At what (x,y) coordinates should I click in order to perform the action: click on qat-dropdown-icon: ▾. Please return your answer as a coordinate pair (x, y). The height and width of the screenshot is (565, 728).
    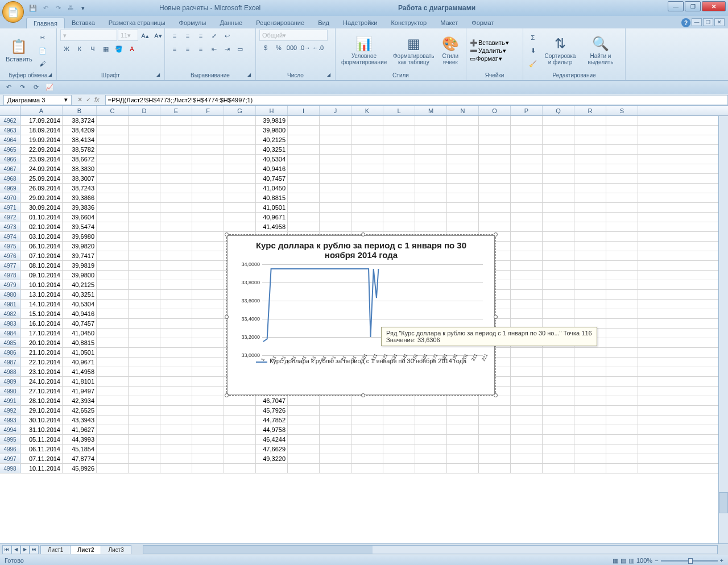
    Looking at the image, I should click on (83, 8).